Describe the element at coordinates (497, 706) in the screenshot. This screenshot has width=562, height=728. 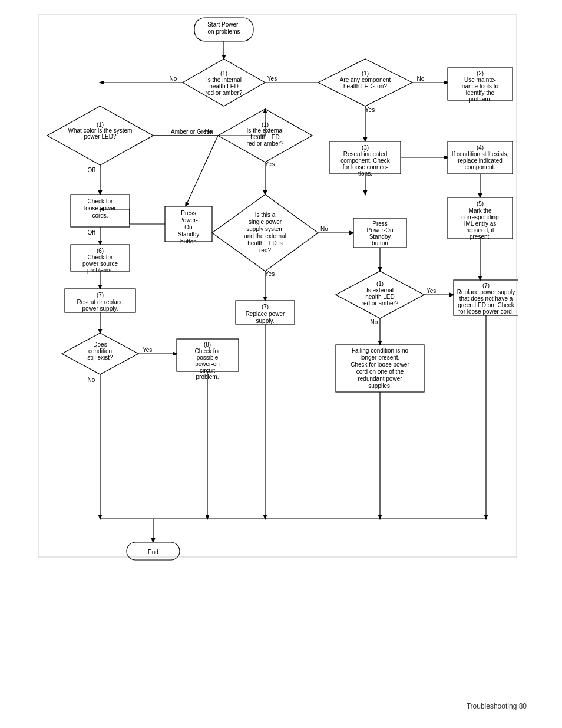
I see `page-footer: Troubleshooting 80` at that location.